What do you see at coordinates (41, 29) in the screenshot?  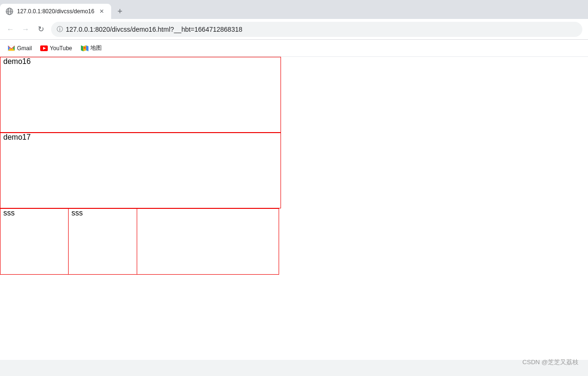 I see `reload-icon: ↻` at bounding box center [41, 29].